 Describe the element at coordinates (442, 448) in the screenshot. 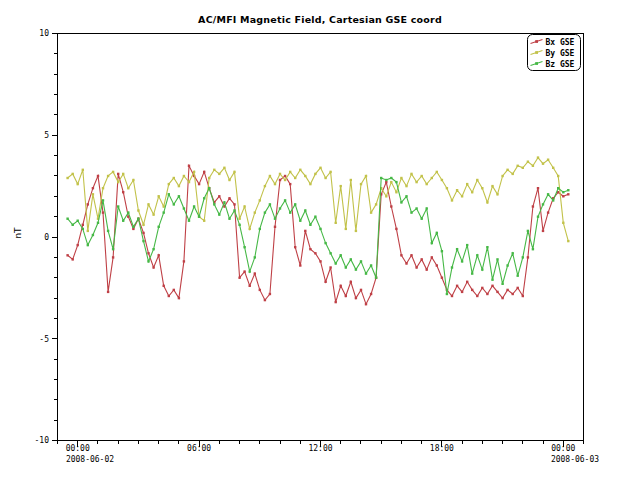

I see `x-tick-label: 18:00` at that location.